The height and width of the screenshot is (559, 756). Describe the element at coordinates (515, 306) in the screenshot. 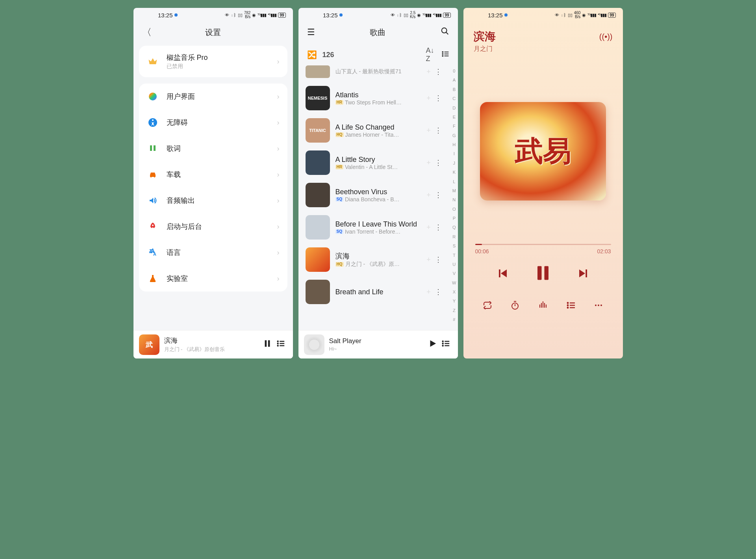

I see `timer-button` at that location.